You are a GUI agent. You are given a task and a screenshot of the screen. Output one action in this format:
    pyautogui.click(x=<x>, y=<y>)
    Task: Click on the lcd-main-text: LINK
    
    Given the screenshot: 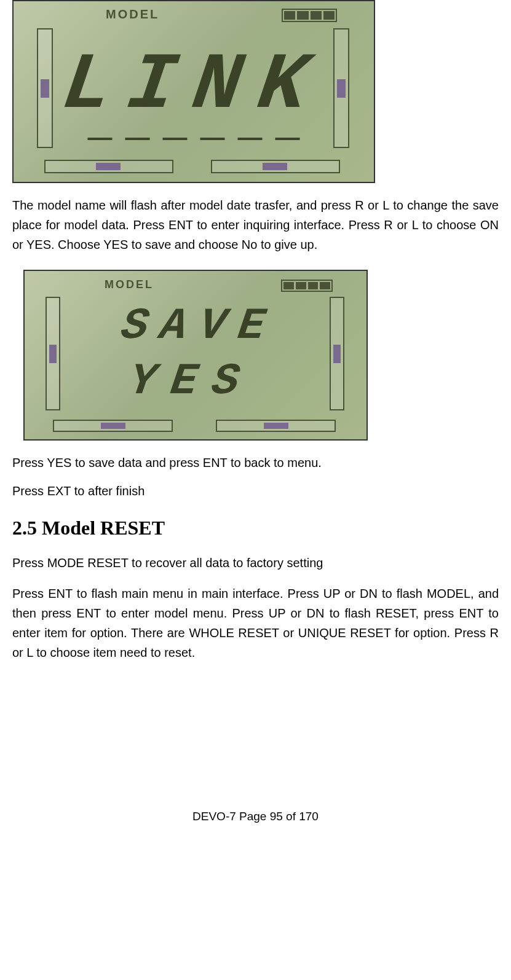 What is the action you would take?
    pyautogui.click(x=194, y=85)
    